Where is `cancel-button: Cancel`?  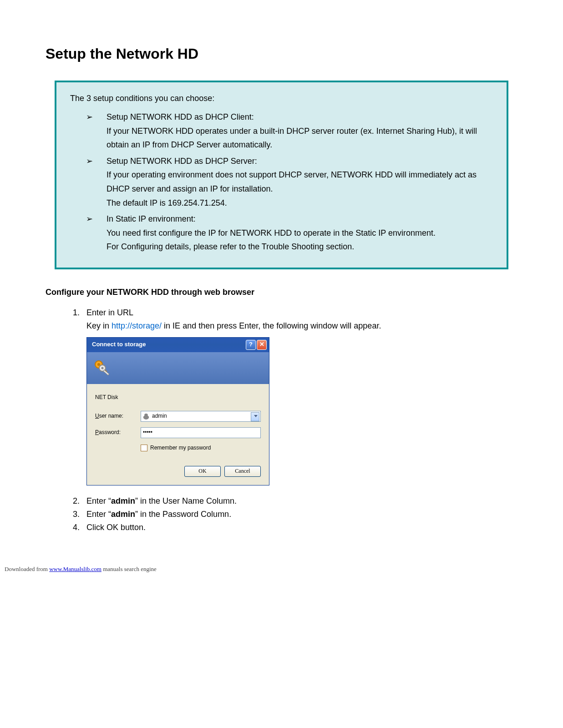 cancel-button: Cancel is located at coordinates (243, 471).